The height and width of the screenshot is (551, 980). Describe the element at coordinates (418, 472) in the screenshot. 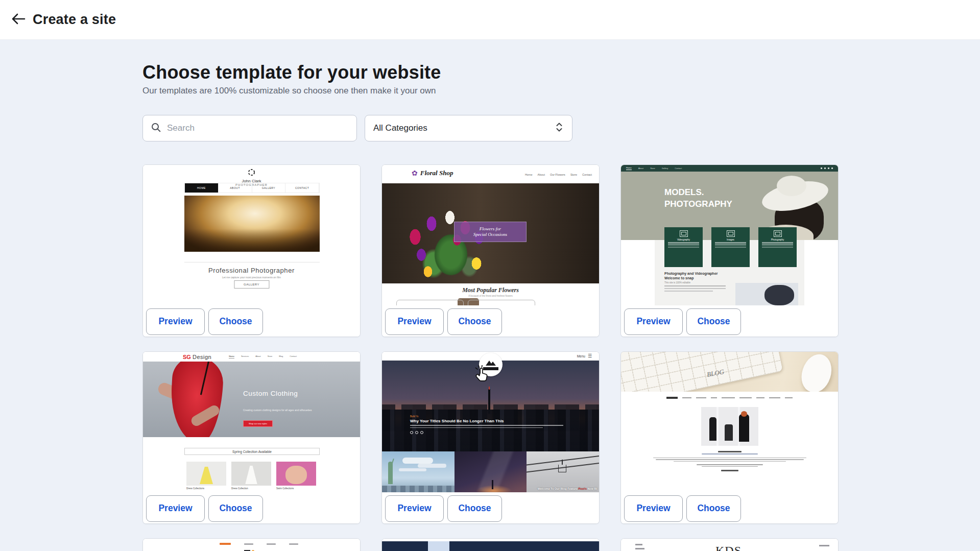

I see `statue-of-liberty-photo` at that location.